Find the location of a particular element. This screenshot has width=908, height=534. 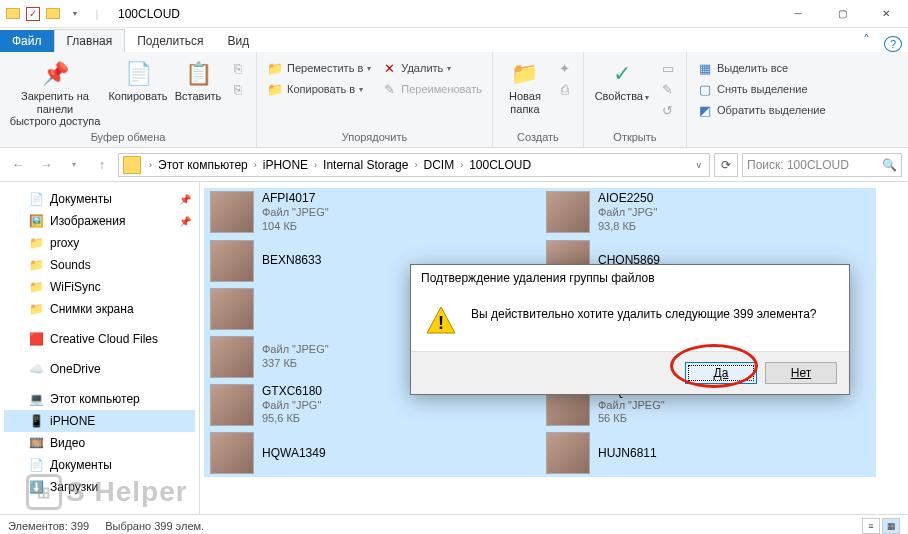

new-folder-button: 📁 Новая папка is located at coordinates (525, 86).